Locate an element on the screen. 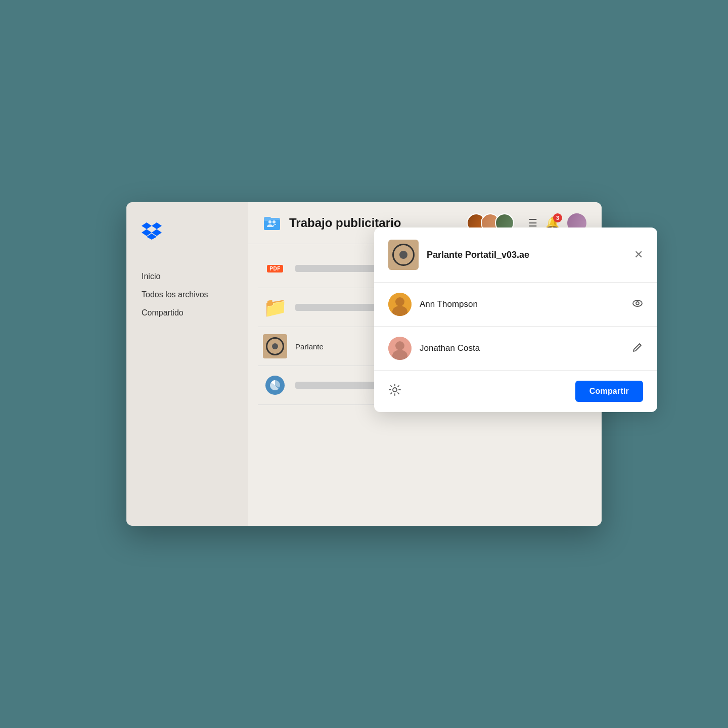 Image resolution: width=728 pixels, height=728 pixels. folder-header-icon is located at coordinates (272, 223).